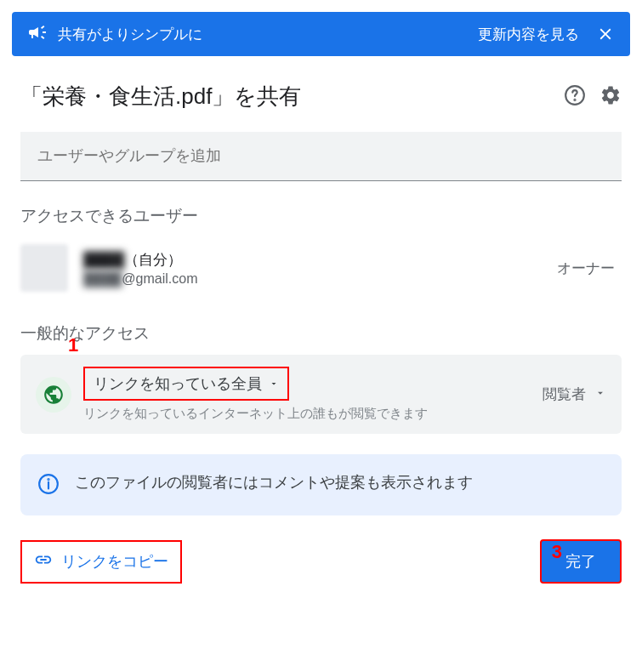 This screenshot has width=642, height=672. Describe the element at coordinates (321, 268) in the screenshot. I see `user-row: ████（自分） ████@gmail.com オーナー` at that location.